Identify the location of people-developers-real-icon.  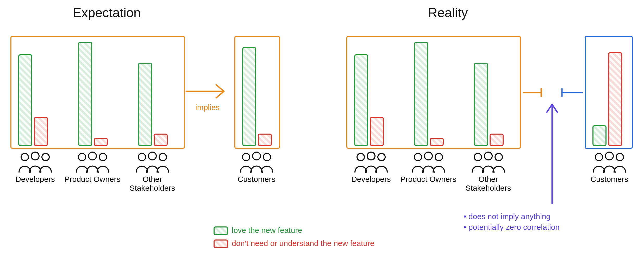
(371, 163).